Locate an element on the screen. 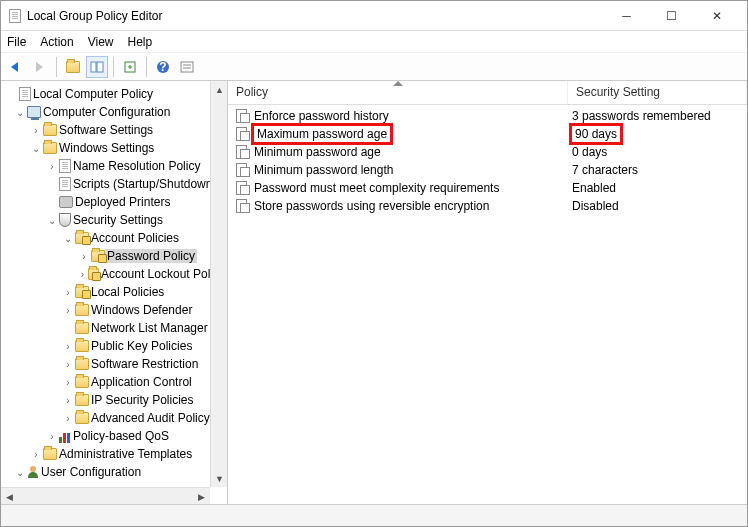 Image resolution: width=748 pixels, height=527 pixels. filter-button is located at coordinates (187, 67).